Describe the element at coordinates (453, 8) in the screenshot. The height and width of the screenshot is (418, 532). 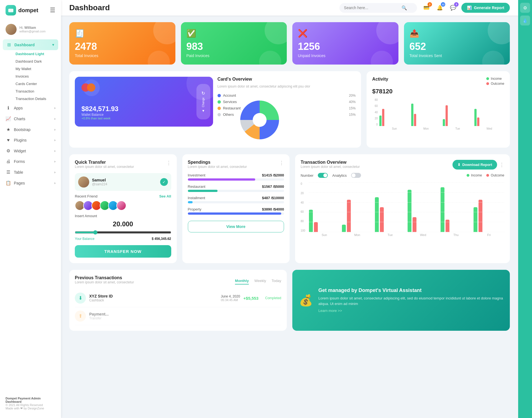
I see `messages-icon-btn: 💬 5` at that location.